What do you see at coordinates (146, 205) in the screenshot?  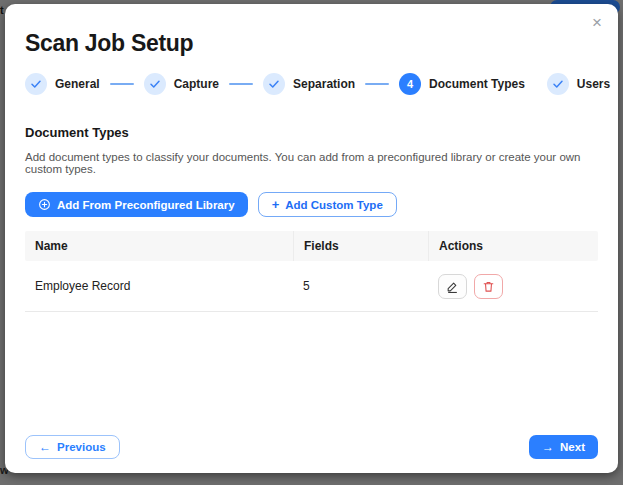 I see `add-from-library-label: Add From Preconfigured Library` at bounding box center [146, 205].